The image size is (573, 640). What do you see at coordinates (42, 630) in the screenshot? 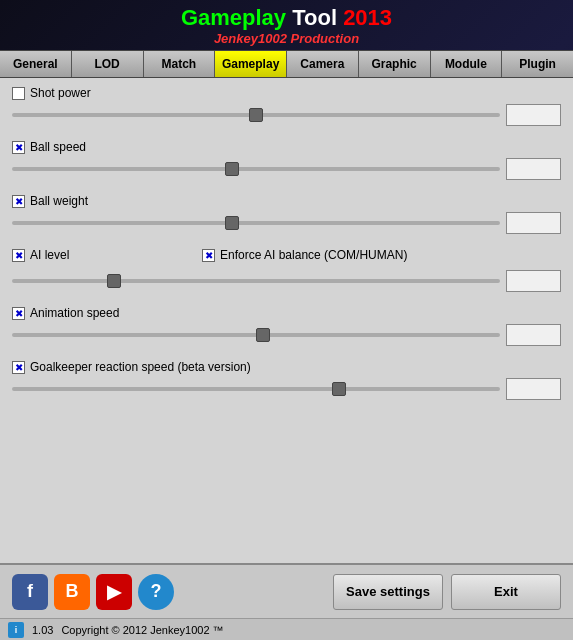
I see `version-label: 1.03` at bounding box center [42, 630].